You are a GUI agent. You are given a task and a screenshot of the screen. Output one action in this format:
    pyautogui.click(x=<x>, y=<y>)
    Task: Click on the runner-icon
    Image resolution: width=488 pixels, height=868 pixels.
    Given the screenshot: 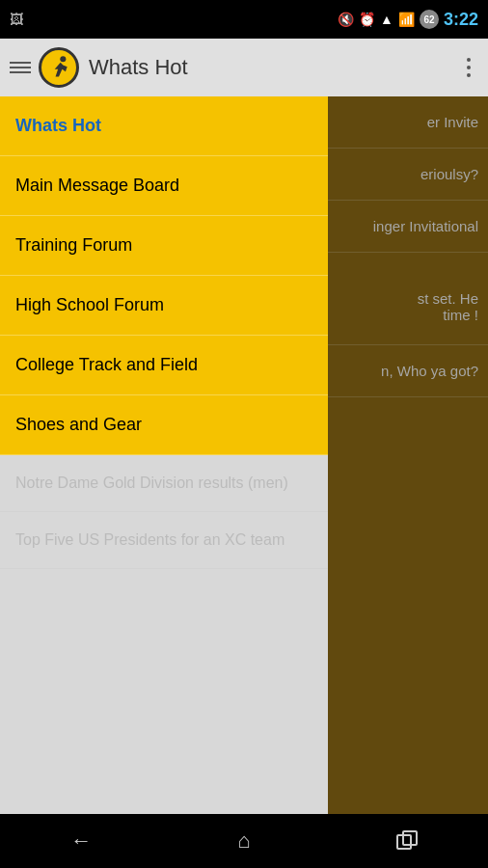 What is the action you would take?
    pyautogui.click(x=59, y=68)
    